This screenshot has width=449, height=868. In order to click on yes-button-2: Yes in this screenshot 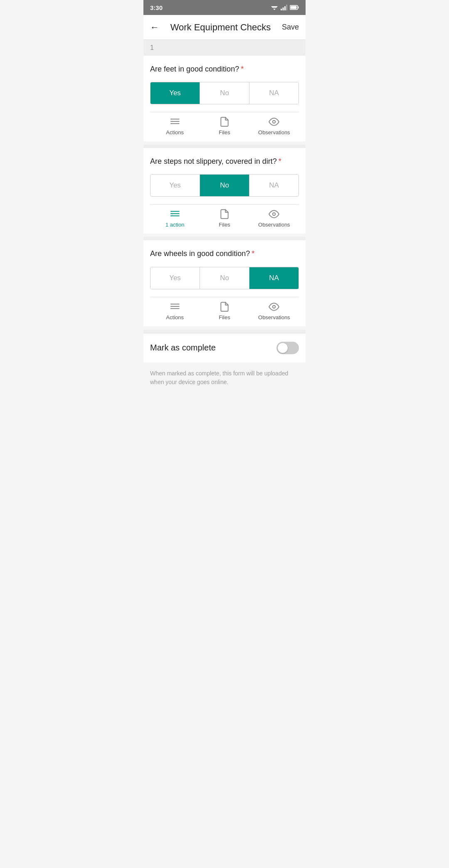, I will do `click(175, 185)`.